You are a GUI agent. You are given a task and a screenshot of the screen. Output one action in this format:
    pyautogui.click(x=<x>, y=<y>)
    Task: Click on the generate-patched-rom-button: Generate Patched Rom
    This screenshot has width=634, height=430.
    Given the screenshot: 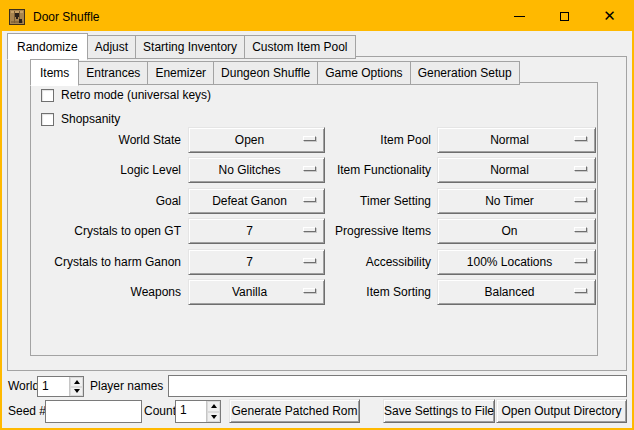 What is the action you would take?
    pyautogui.click(x=294, y=411)
    